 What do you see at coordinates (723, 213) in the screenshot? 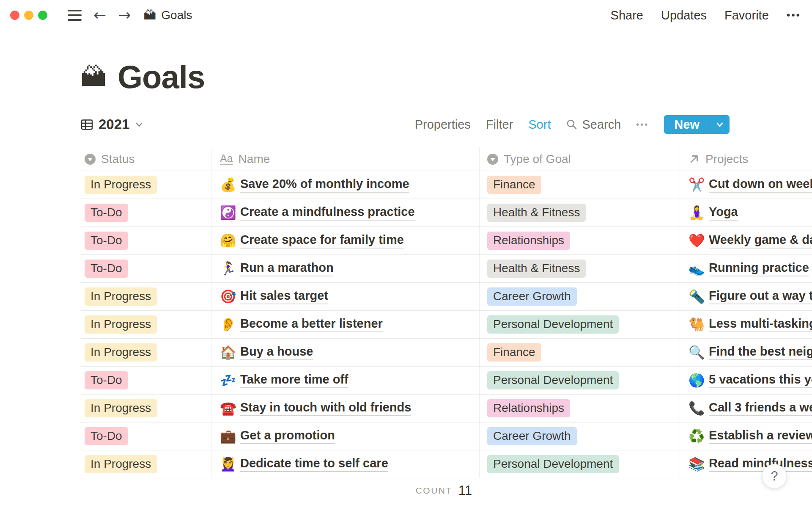
I see `project-link: Yoga` at bounding box center [723, 213].